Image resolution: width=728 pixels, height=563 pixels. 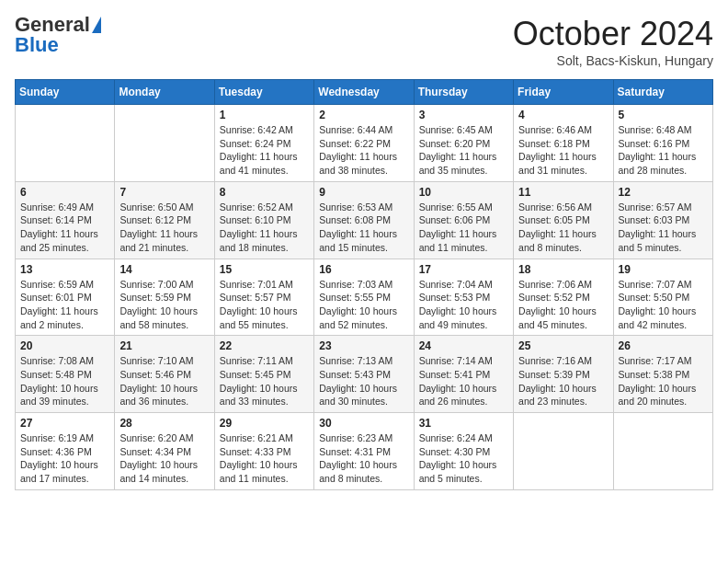 I want to click on calendar-cell: 17Sunrise: 7:04 AM Sunset: 5:53 PM Dayli…, so click(x=463, y=297).